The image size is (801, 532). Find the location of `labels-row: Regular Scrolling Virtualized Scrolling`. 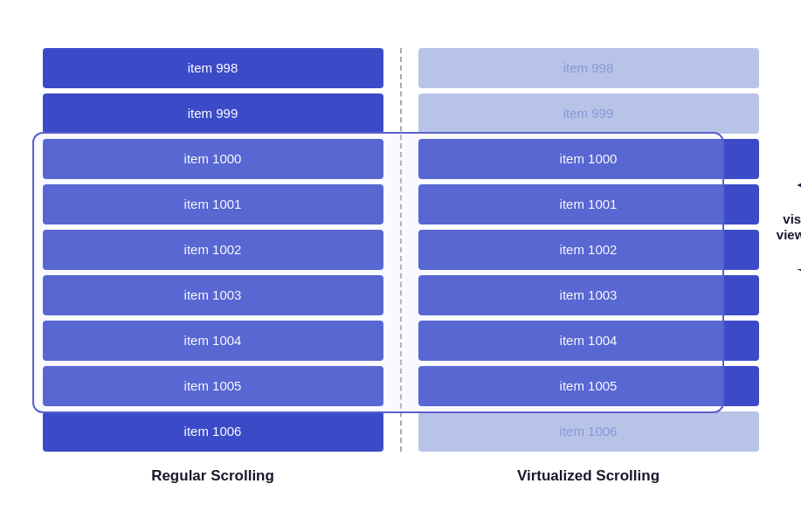

labels-row: Regular Scrolling Virtualized Scrolling is located at coordinates (401, 476).